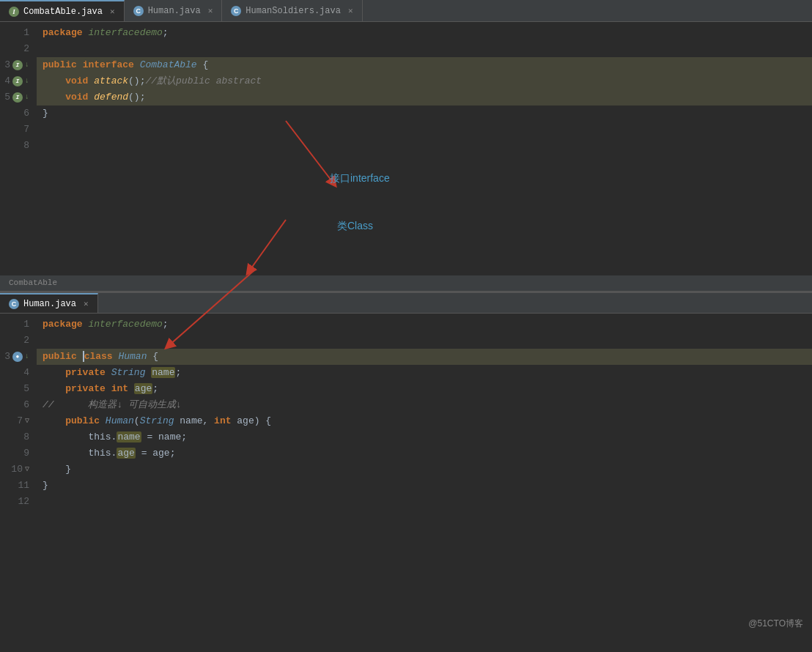 The width and height of the screenshot is (812, 652). What do you see at coordinates (406, 11) in the screenshot?
I see `top-tab-bar: I CombatAble.java ✕ C Human.java ✕ C Hum…` at bounding box center [406, 11].